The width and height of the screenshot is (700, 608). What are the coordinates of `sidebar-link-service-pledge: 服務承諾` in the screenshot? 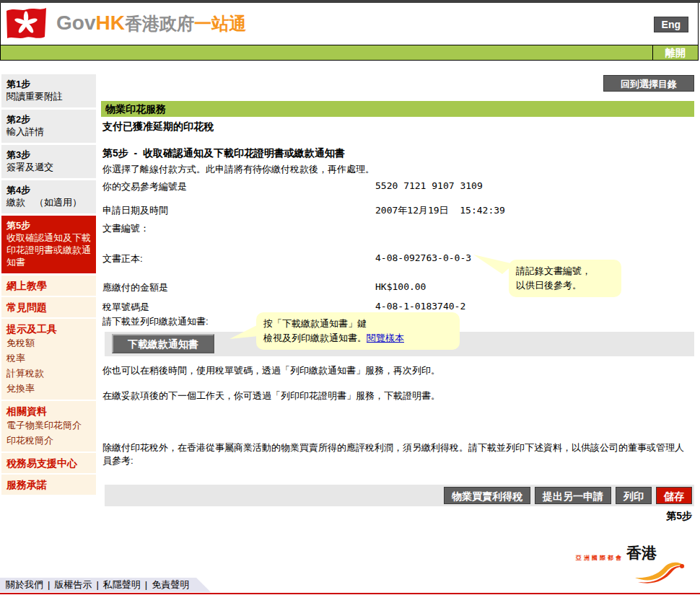 It's located at (49, 485).